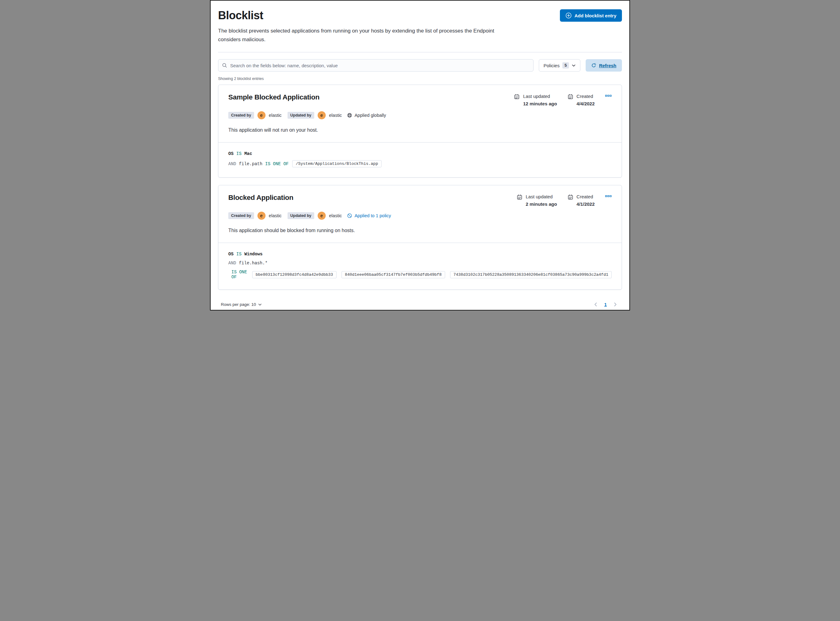 Image resolution: width=840 pixels, height=621 pixels. I want to click on add-blocklist-entry-button: Add blocklist entry, so click(591, 16).